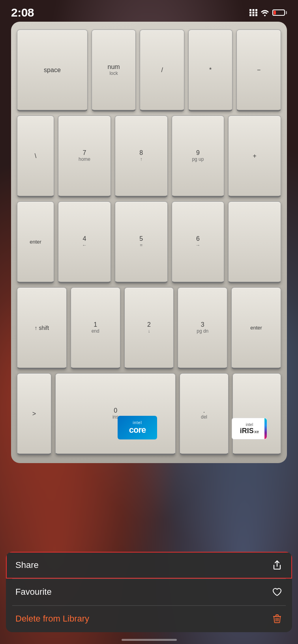 Image resolution: width=298 pixels, height=644 pixels. What do you see at coordinates (149, 328) in the screenshot?
I see `key-2: 2 ↓` at bounding box center [149, 328].